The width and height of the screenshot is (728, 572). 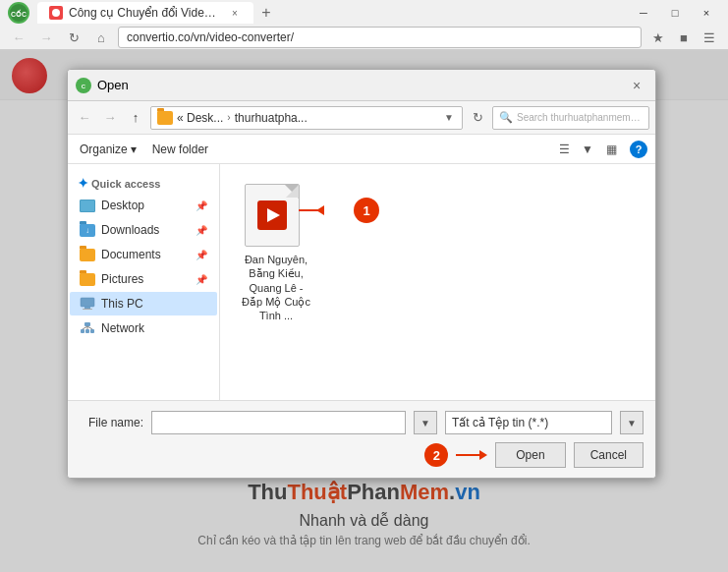 What do you see at coordinates (145, 13) in the screenshot?
I see `active-tab: Công cụ Chuyển đổi Video Tr... ×` at bounding box center [145, 13].